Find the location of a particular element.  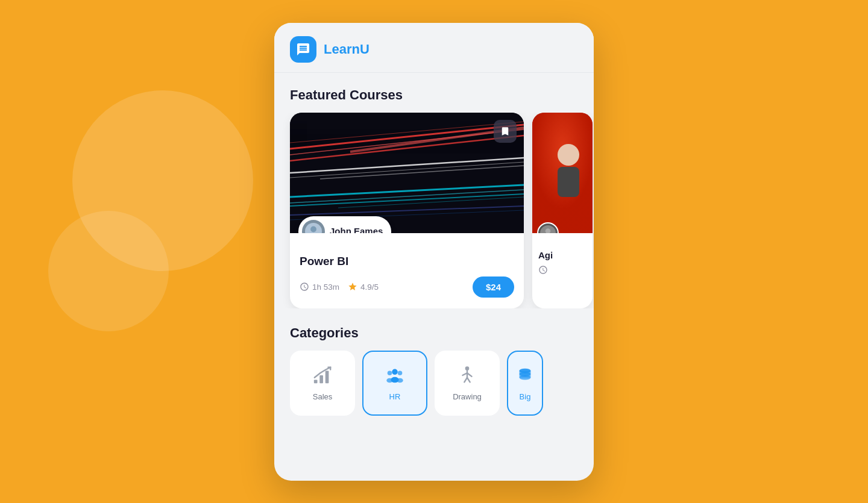

speed-lines-decoration is located at coordinates (407, 173).